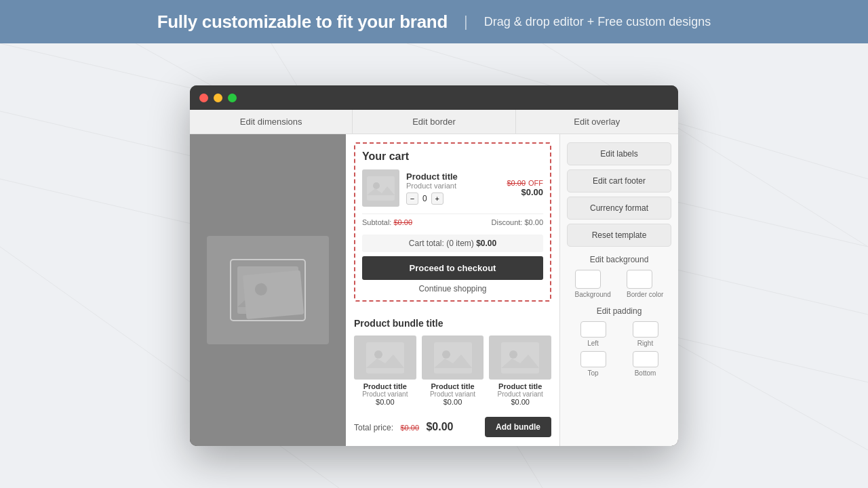 Image resolution: width=868 pixels, height=488 pixels. What do you see at coordinates (520, 402) in the screenshot?
I see `bundle-product-price-3: $0.00` at bounding box center [520, 402].